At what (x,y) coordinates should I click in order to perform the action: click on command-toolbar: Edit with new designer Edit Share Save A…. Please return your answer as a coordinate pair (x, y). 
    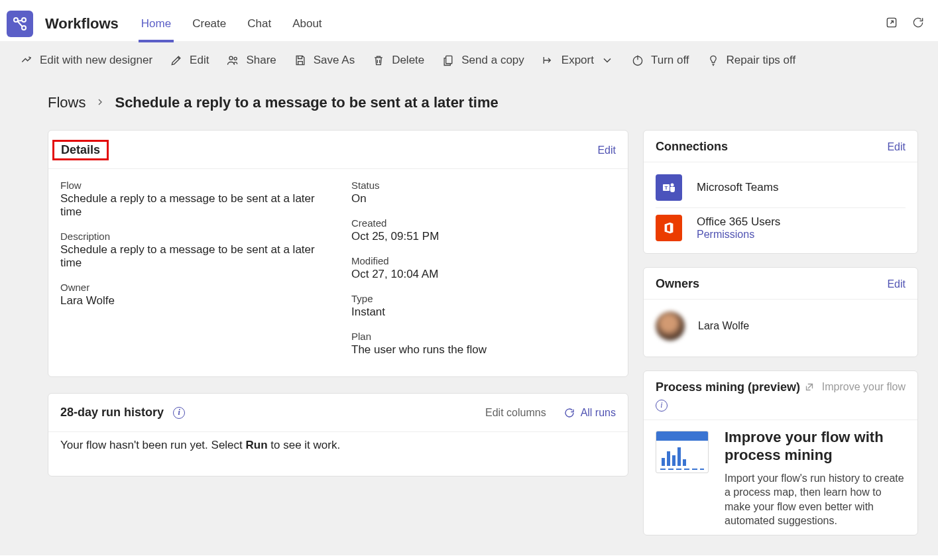
    Looking at the image, I should click on (469, 60).